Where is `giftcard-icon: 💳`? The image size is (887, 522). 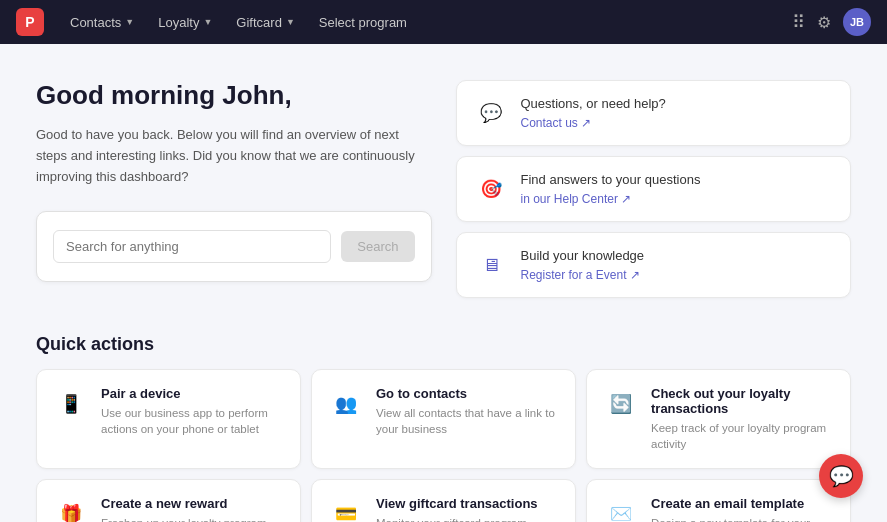 giftcard-icon: 💳 is located at coordinates (346, 509).